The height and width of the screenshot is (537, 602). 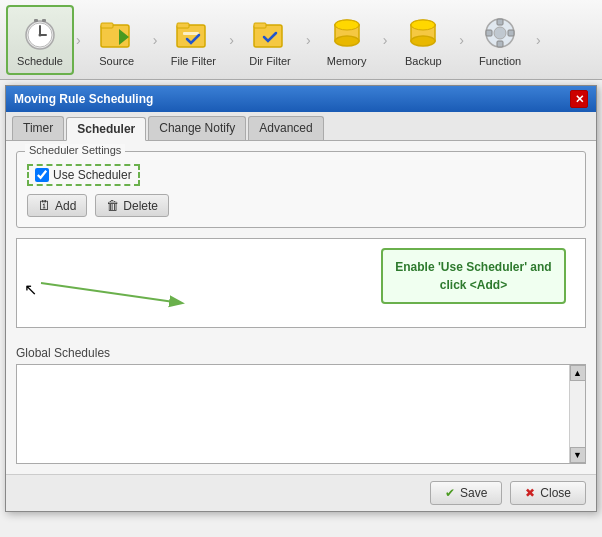 I want to click on toolbar-schedule-label: Schedule, so click(x=40, y=61).